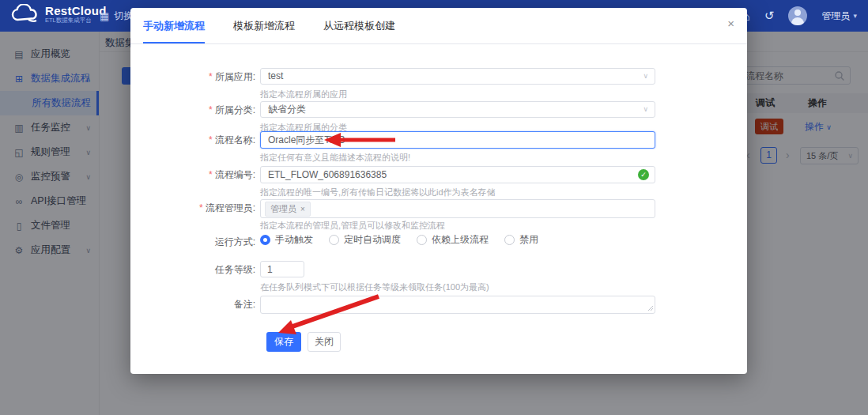 The image size is (868, 415). What do you see at coordinates (365, 240) in the screenshot?
I see `radio-scheduled: 定时自动调度` at bounding box center [365, 240].